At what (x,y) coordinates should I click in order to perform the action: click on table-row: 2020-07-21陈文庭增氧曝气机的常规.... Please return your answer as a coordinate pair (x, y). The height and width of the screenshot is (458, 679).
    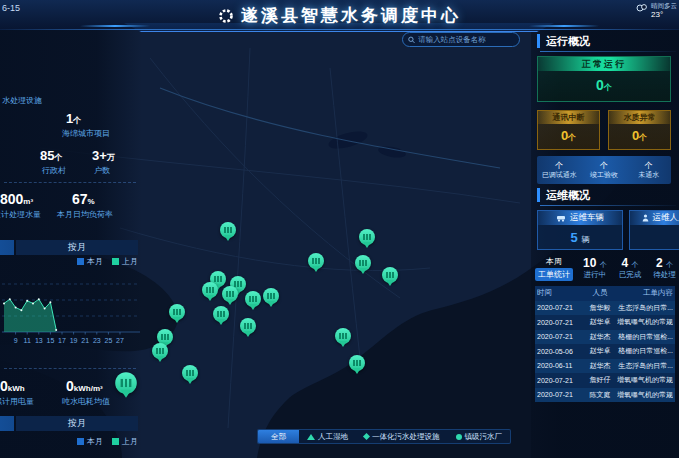
    Looking at the image, I should click on (605, 396).